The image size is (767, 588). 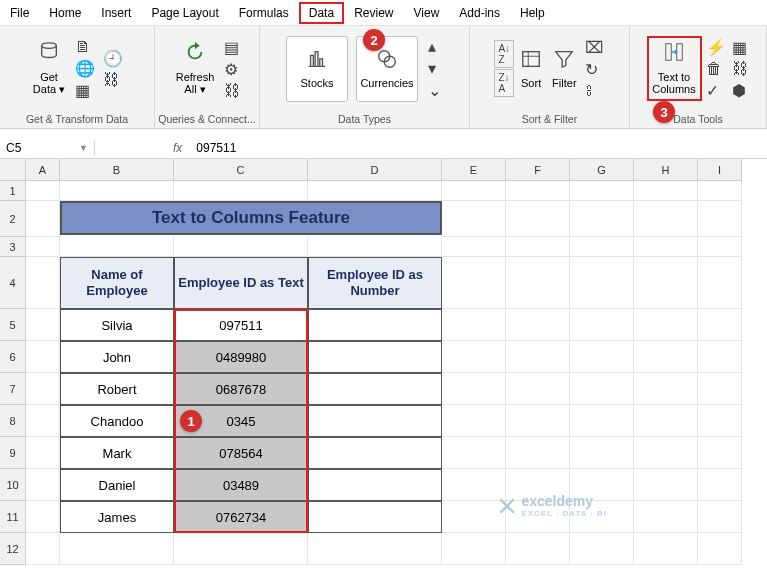 I want to click on currencies-icon, so click(x=387, y=62).